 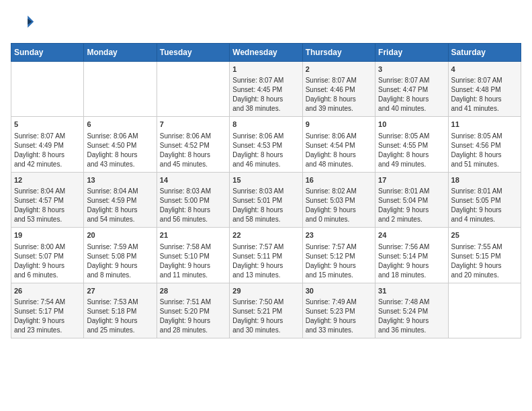 I want to click on day-info-line: and 51 minutes., so click(x=476, y=164).